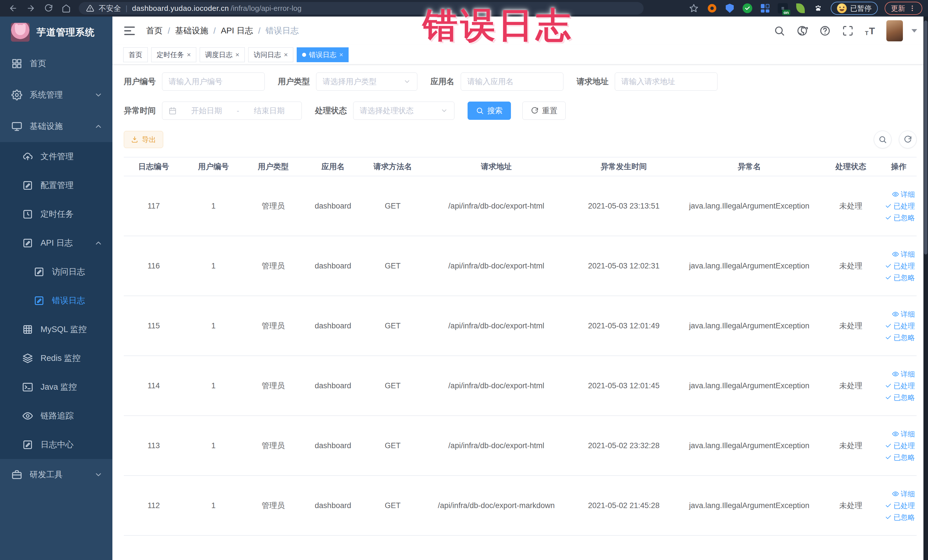  I want to click on extension-paused-pill: 已暂停, so click(854, 8).